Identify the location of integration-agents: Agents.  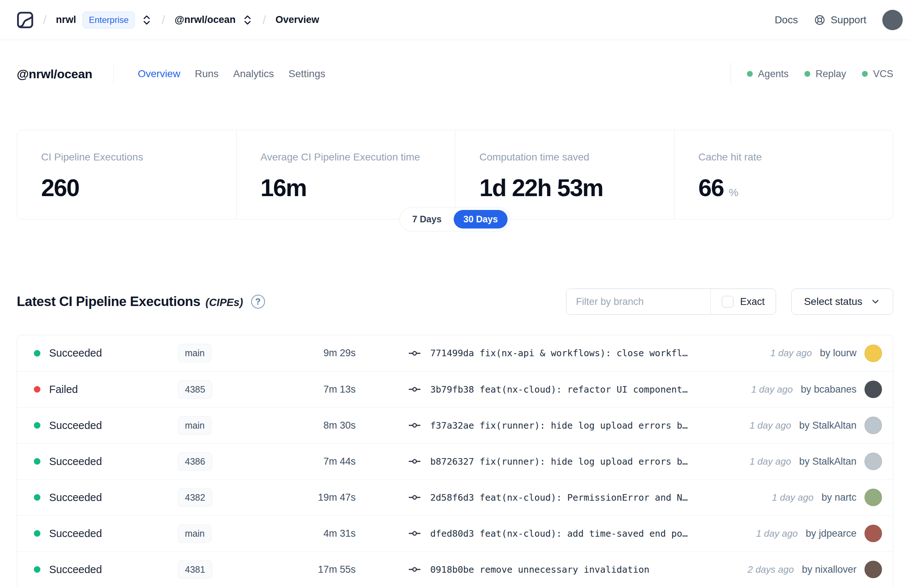
(768, 74).